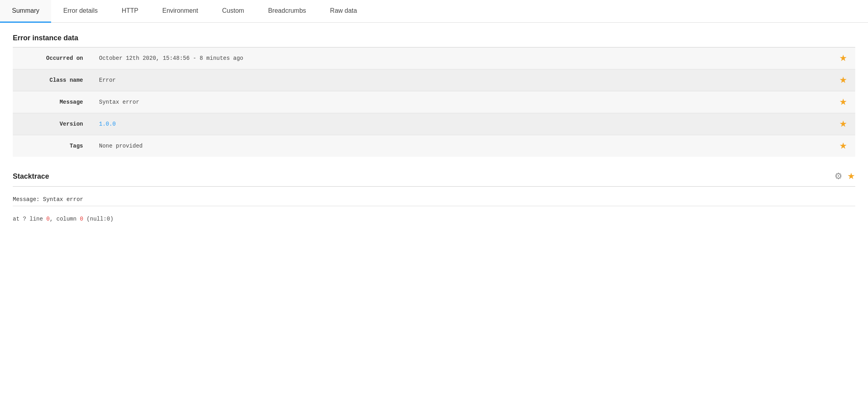 Image resolution: width=868 pixels, height=410 pixels. Describe the element at coordinates (844, 146) in the screenshot. I see `tags-star-cell: ★` at that location.